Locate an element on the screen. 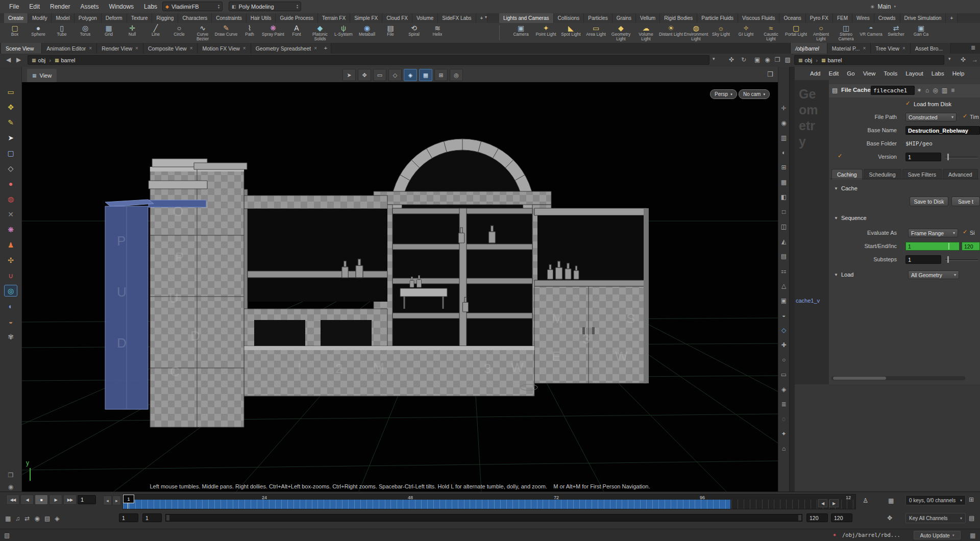  tool-icon: ▢ is located at coordinates (11, 153).